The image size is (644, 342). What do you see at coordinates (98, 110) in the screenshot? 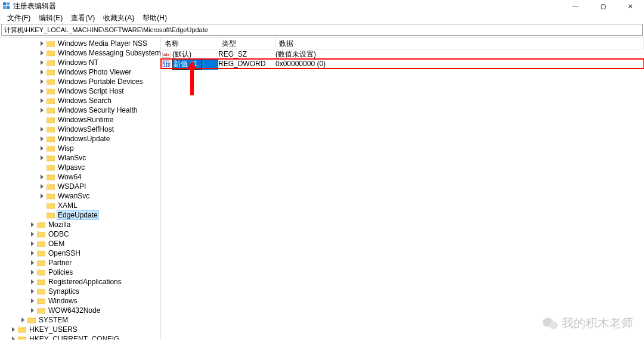
I see `tree-item-label: Windows Security Health` at bounding box center [98, 110].